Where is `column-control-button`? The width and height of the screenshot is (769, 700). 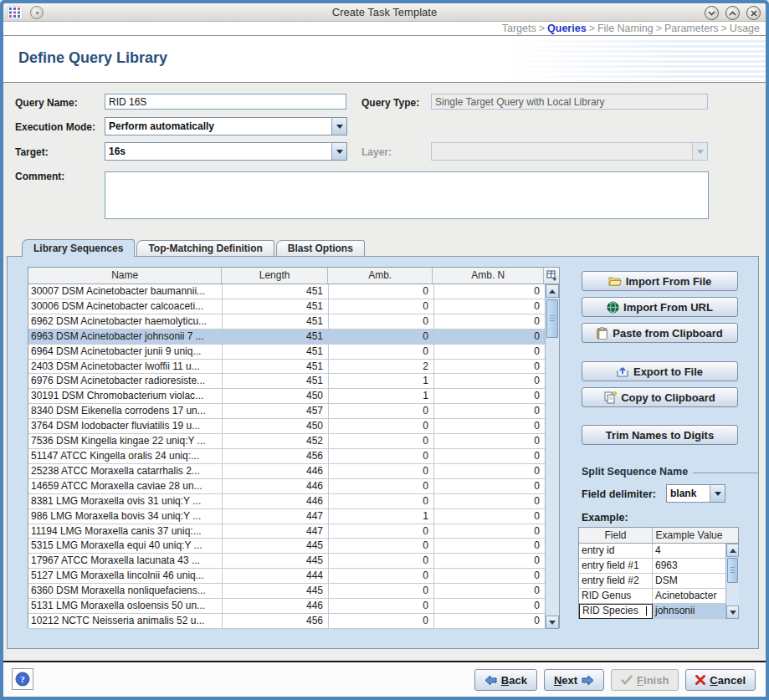 column-control-button is located at coordinates (551, 276).